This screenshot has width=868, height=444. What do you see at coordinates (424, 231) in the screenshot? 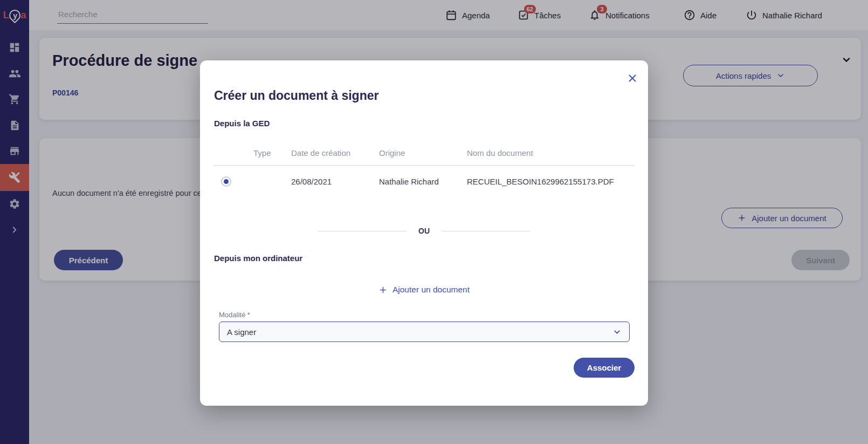
I see `or-label: OU` at bounding box center [424, 231].